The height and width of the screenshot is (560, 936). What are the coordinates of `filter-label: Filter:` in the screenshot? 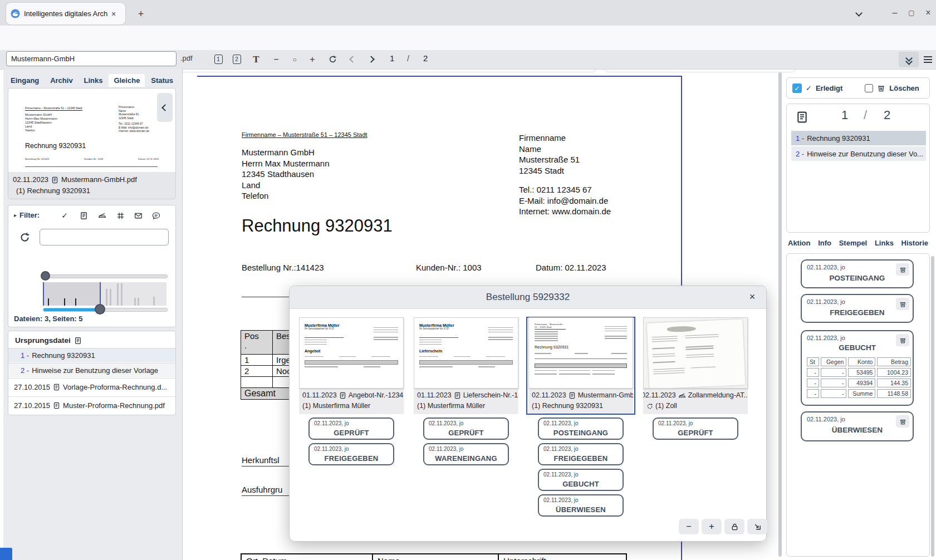 It's located at (30, 215).